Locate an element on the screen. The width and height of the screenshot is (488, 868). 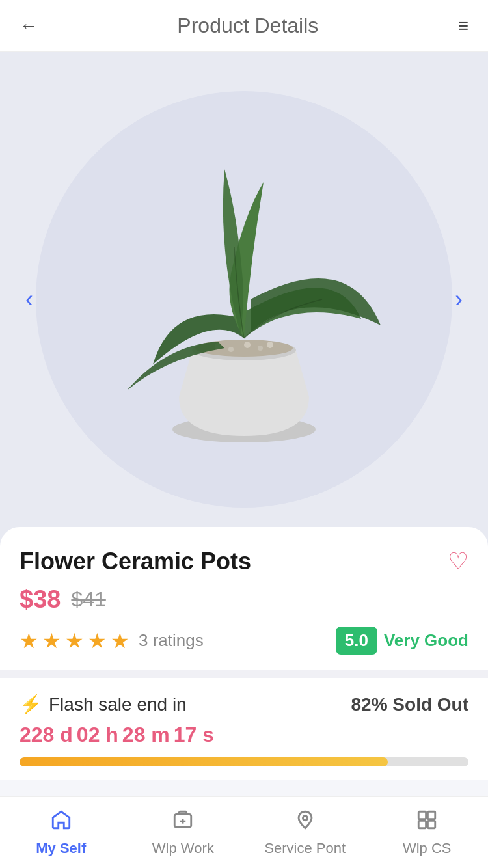
quality-badge: 5.0 Very Good is located at coordinates (402, 640).